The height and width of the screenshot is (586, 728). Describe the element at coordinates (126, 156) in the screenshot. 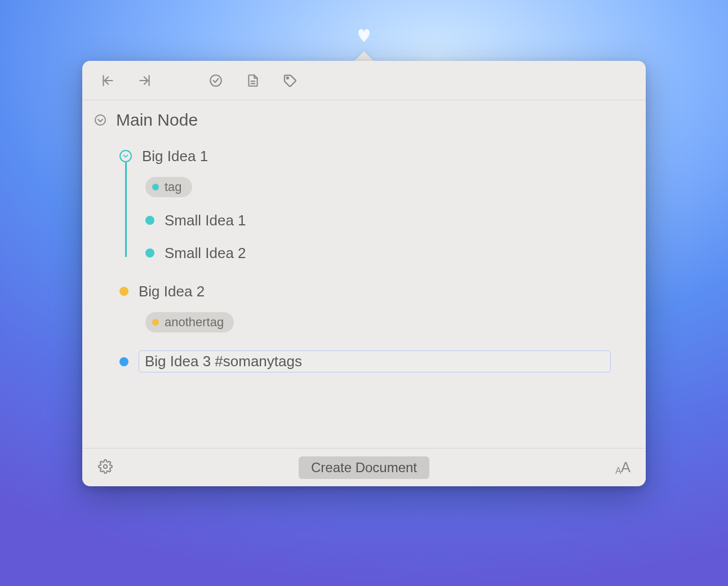

I see `collapse-teal-icon` at that location.